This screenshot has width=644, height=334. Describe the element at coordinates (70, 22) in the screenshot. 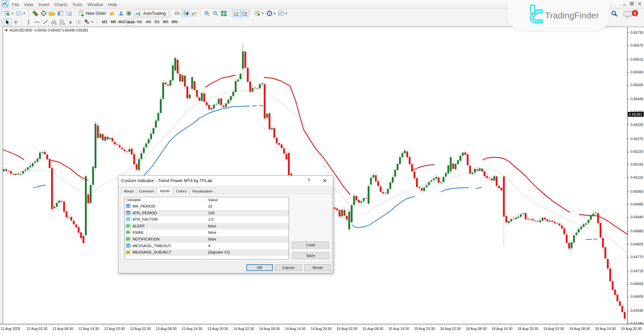

I see `svg-text: A` at that location.